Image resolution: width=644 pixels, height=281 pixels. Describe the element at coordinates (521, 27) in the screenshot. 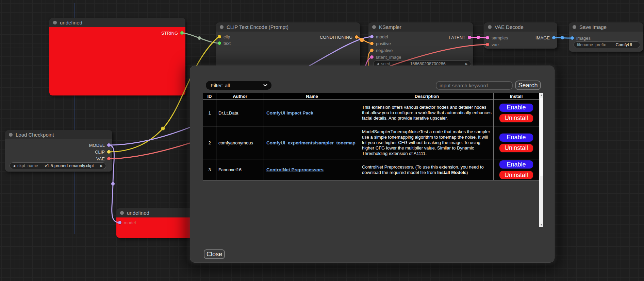

I see `node-title-bar: VAE Decode` at that location.